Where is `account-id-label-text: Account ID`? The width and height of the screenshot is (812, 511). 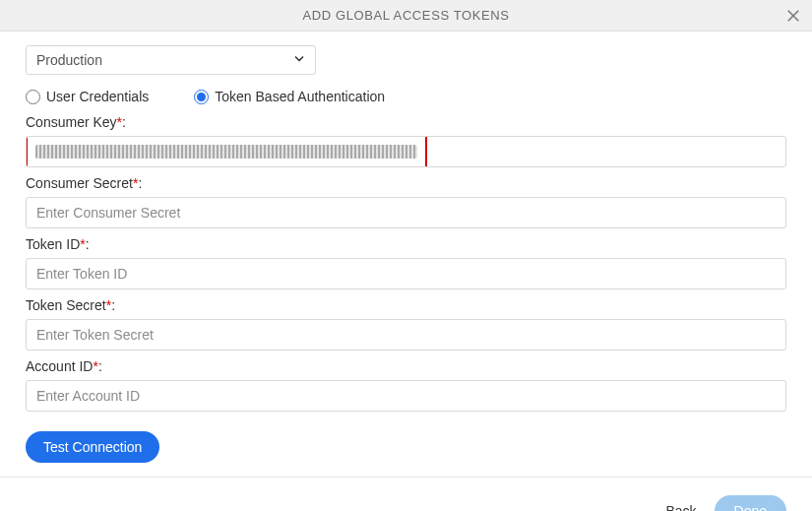 account-id-label-text: Account ID is located at coordinates (59, 366).